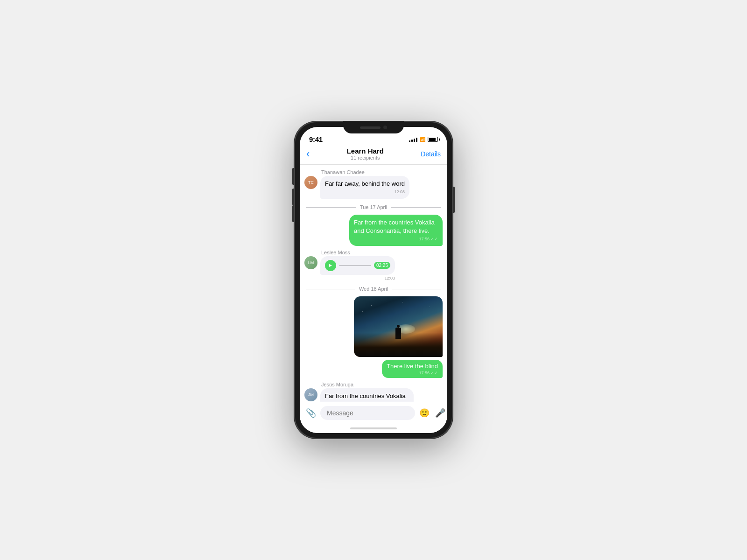 This screenshot has height=560, width=747. I want to click on attach-button: 📎, so click(311, 413).